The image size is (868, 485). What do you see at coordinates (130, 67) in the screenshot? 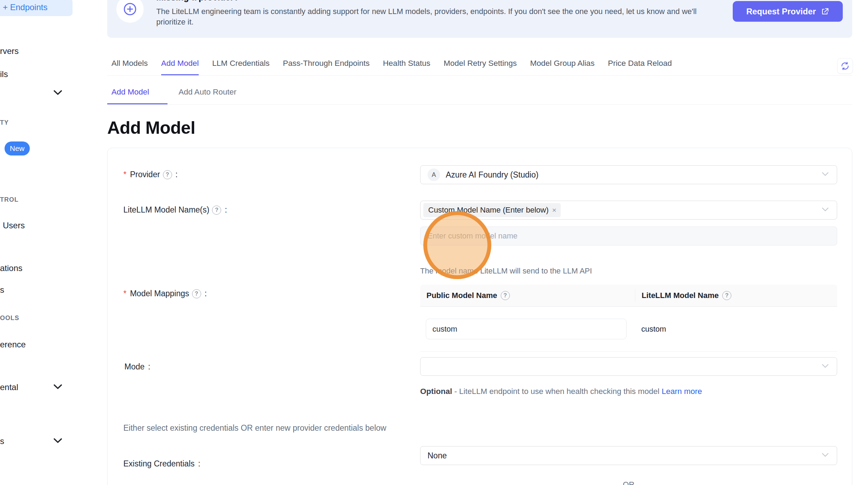
I see `tab-all-models: All Models` at bounding box center [130, 67].